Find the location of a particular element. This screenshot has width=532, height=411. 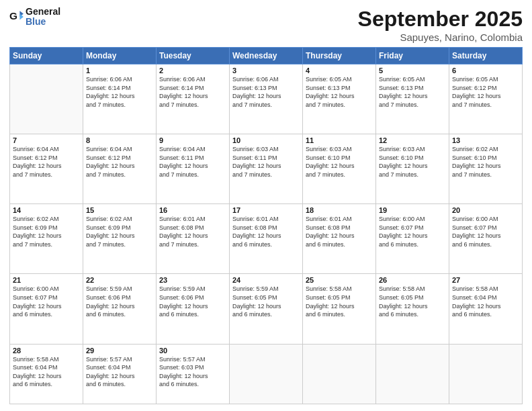

calendar-header-row: SundayMondayTuesdayWednesdayThursdayFrid… is located at coordinates (266, 56).